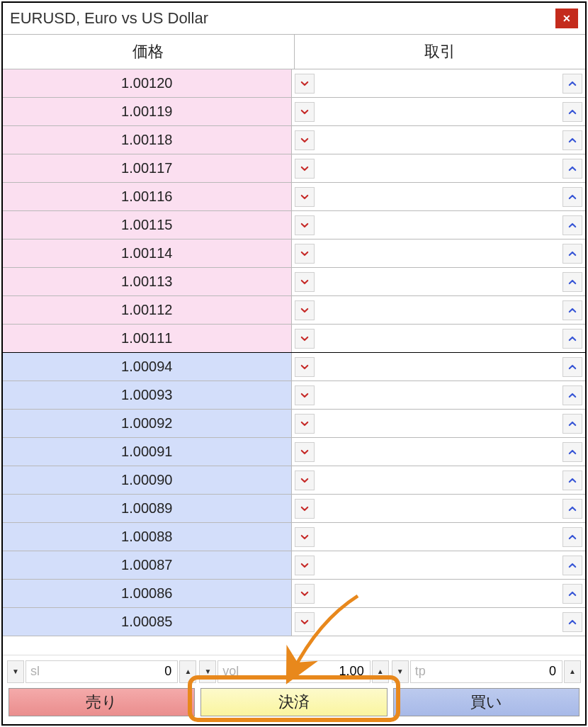 This screenshot has height=727, width=588. Describe the element at coordinates (486, 672) in the screenshot. I see `tp-input: tp 0` at that location.